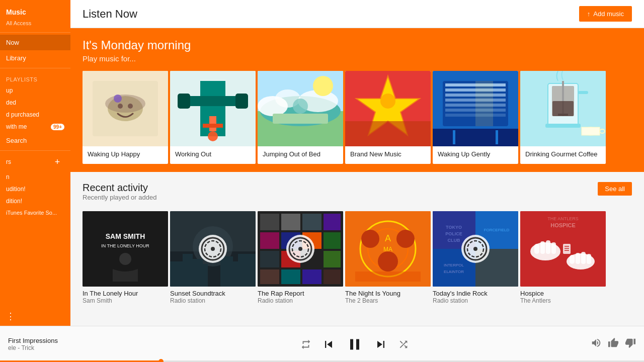 The width and height of the screenshot is (644, 362). Describe the element at coordinates (322, 344) in the screenshot. I see `bottom-player: First Impressions ele - Trick` at that location.